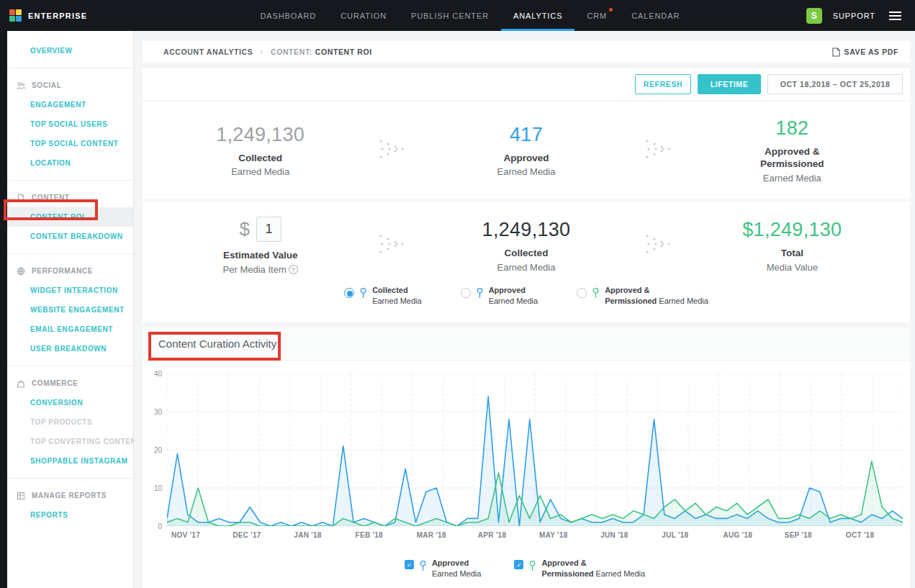  I want to click on sidebar-item-engagement: ENGAGEMENT, so click(71, 105).